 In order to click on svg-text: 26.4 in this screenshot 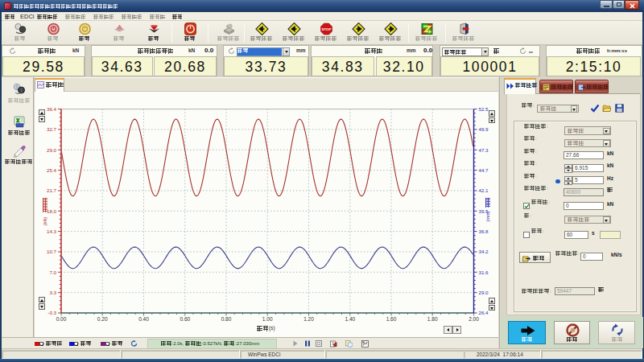, I will do `click(485, 312)`.